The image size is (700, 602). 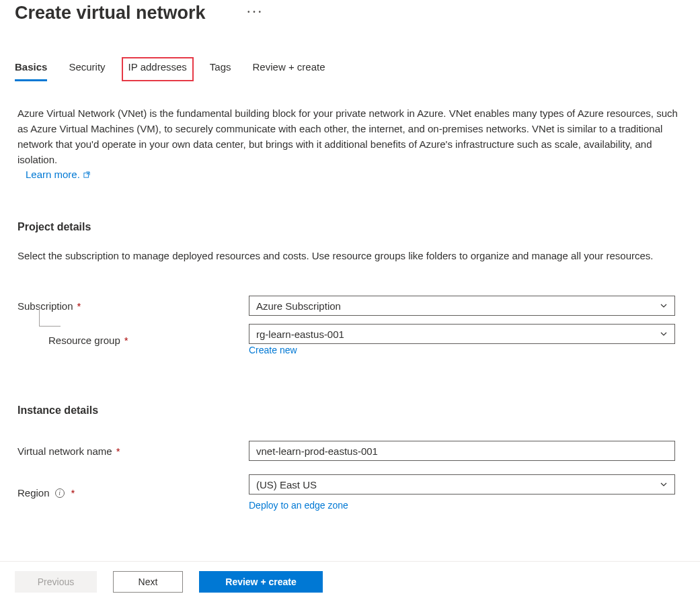 I want to click on tab-review-create: Review + create, so click(x=289, y=71).